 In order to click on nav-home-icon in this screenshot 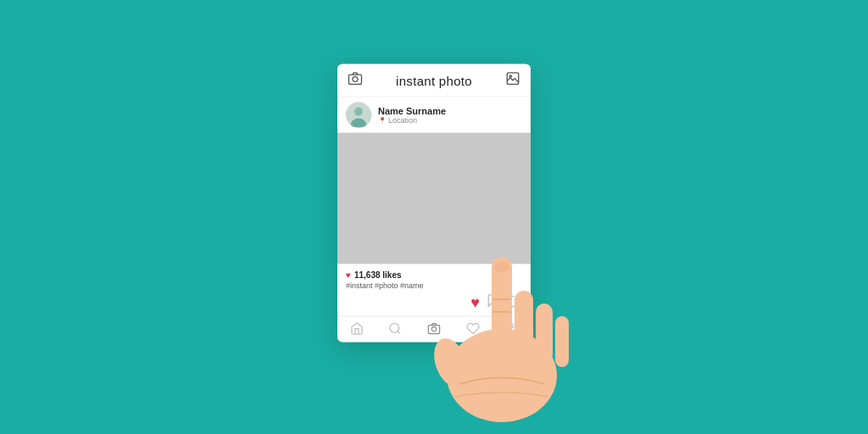, I will do `click(357, 331)`.